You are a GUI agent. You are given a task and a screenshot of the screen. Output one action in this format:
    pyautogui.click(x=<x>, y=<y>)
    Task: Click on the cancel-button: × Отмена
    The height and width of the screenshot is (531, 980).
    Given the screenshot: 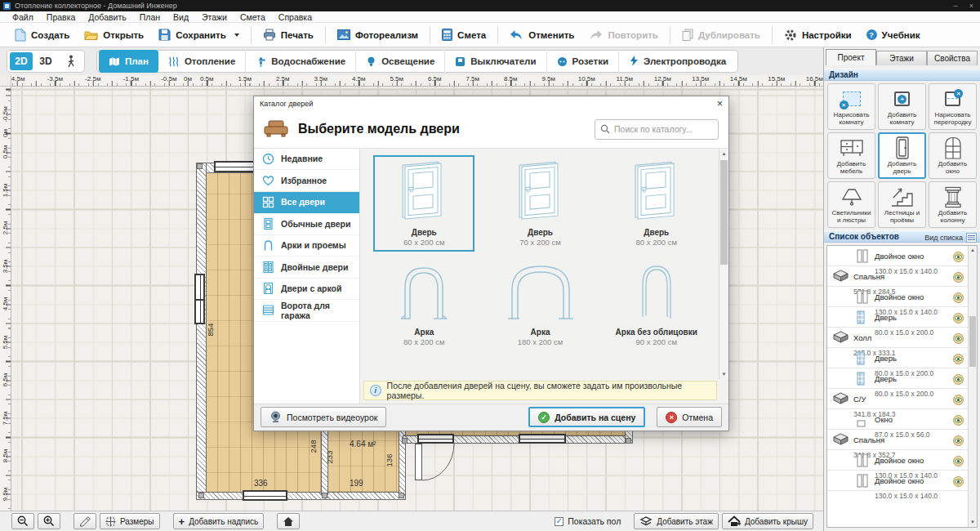 What is the action you would take?
    pyautogui.click(x=689, y=417)
    